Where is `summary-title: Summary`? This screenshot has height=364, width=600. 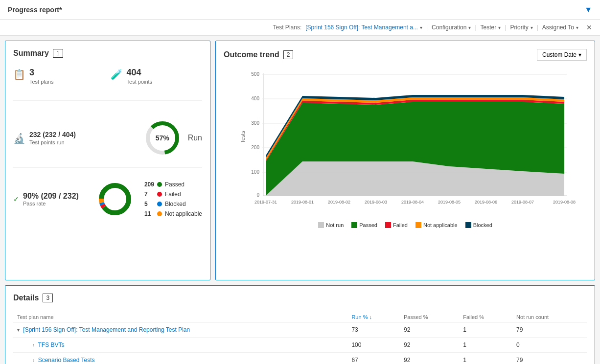 summary-title: Summary is located at coordinates (31, 53).